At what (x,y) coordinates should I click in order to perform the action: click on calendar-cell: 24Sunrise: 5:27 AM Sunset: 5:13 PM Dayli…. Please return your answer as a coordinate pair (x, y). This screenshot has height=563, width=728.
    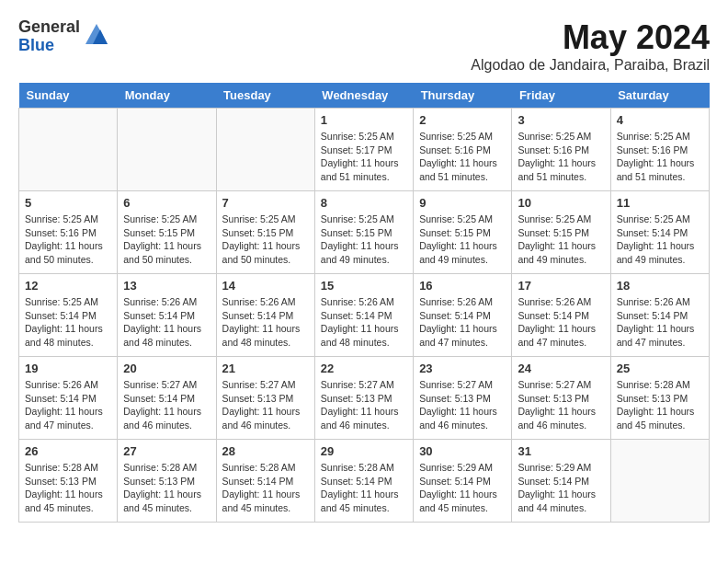
    Looking at the image, I should click on (561, 398).